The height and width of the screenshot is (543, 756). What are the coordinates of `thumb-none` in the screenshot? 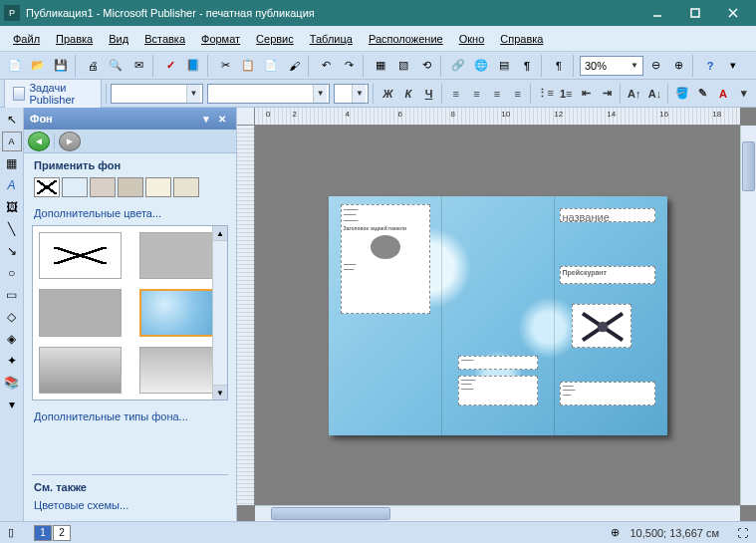 It's located at (80, 255).